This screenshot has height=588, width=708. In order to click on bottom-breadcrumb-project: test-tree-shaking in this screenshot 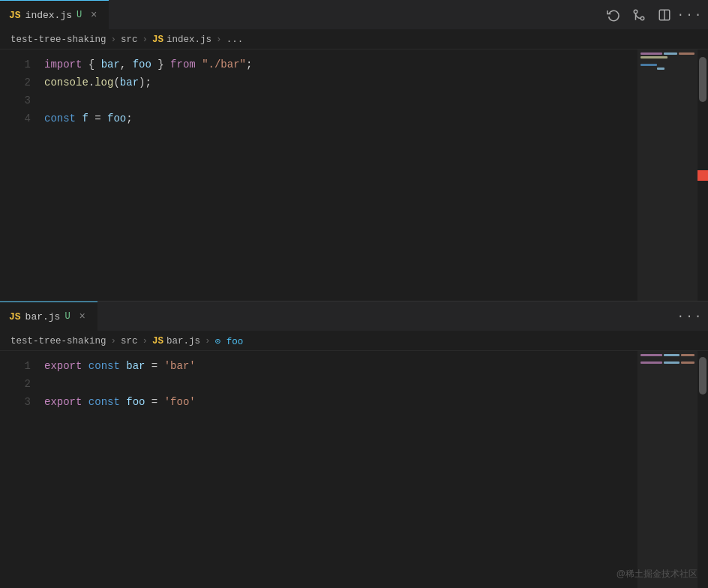, I will do `click(58, 341)`.